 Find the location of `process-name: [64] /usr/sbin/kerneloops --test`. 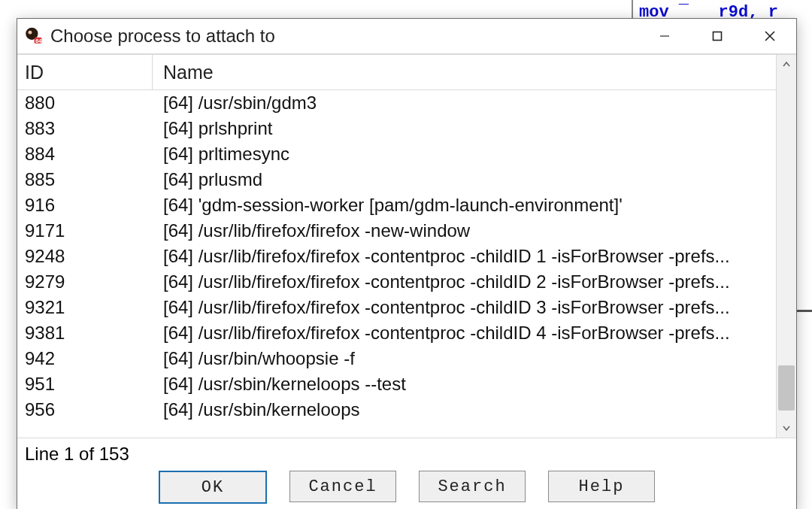

process-name: [64] /usr/sbin/kerneloops --test is located at coordinates (465, 384).